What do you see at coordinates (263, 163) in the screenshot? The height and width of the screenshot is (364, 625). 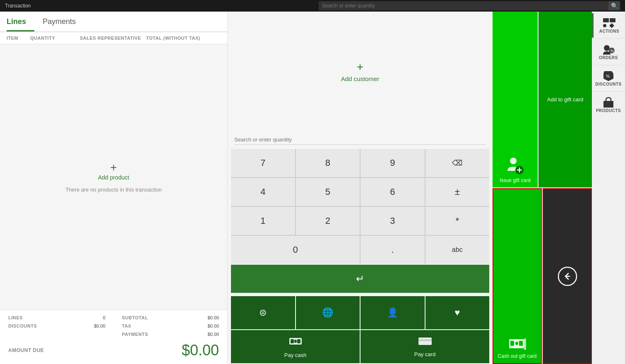 I see `numpad-7: 7` at bounding box center [263, 163].